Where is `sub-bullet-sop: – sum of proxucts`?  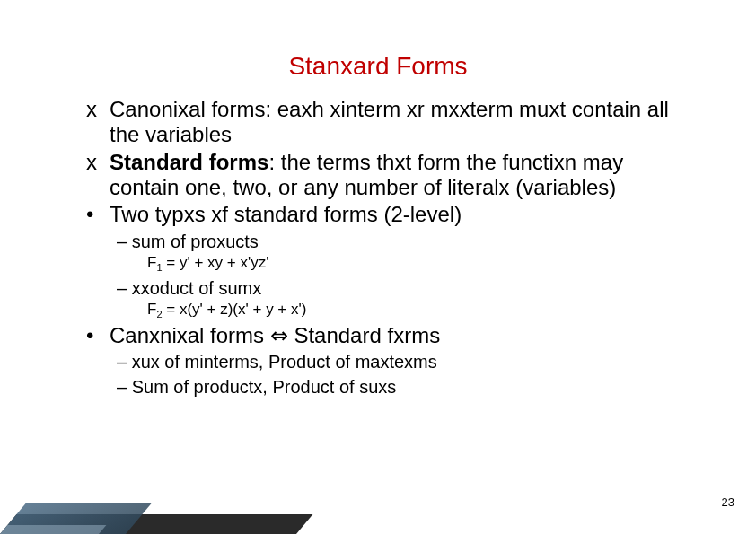 sub-bullet-sop: – sum of proxucts is located at coordinates (407, 242).